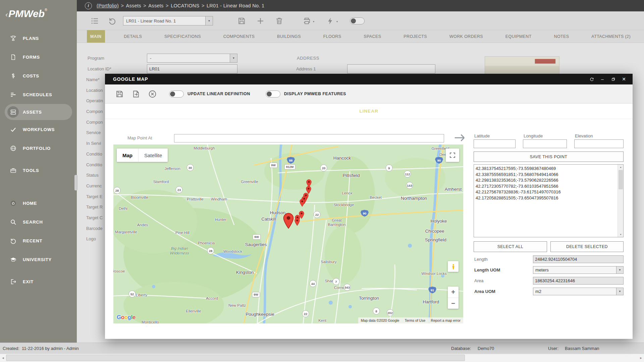 Image resolution: width=644 pixels, height=362 pixels. I want to click on map-town-label: Ellenville, so click(193, 311).